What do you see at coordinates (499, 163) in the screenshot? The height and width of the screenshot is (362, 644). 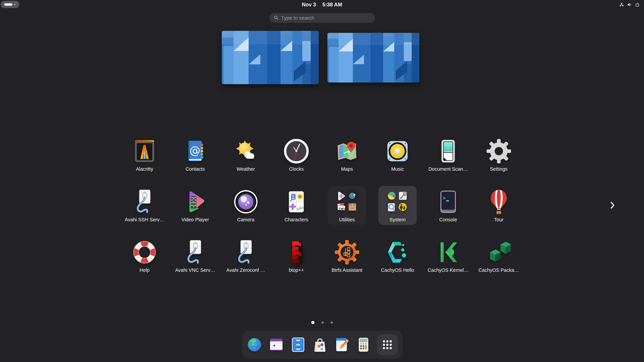 I see `app-settings: Settings` at bounding box center [499, 163].